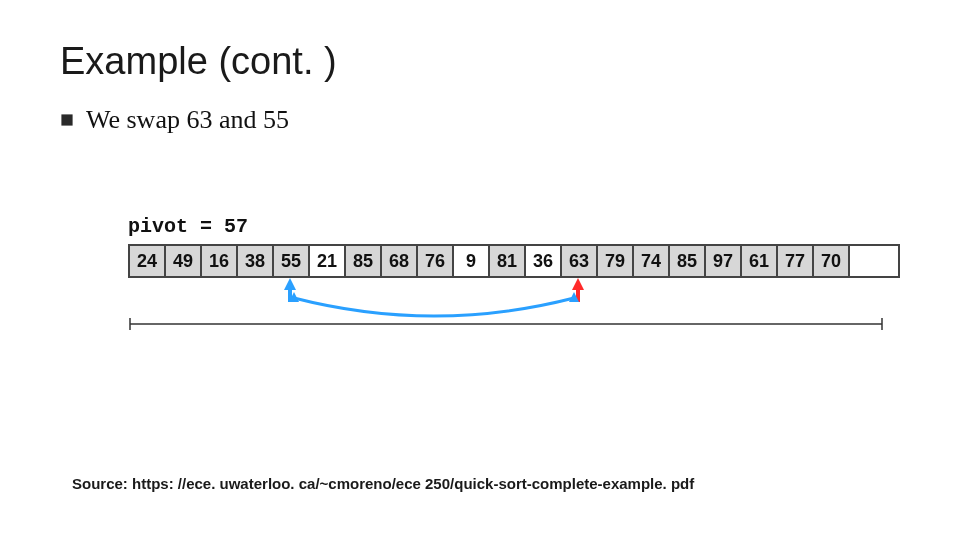  What do you see at coordinates (256, 261) in the screenshot?
I see `array-cell: 38` at bounding box center [256, 261].